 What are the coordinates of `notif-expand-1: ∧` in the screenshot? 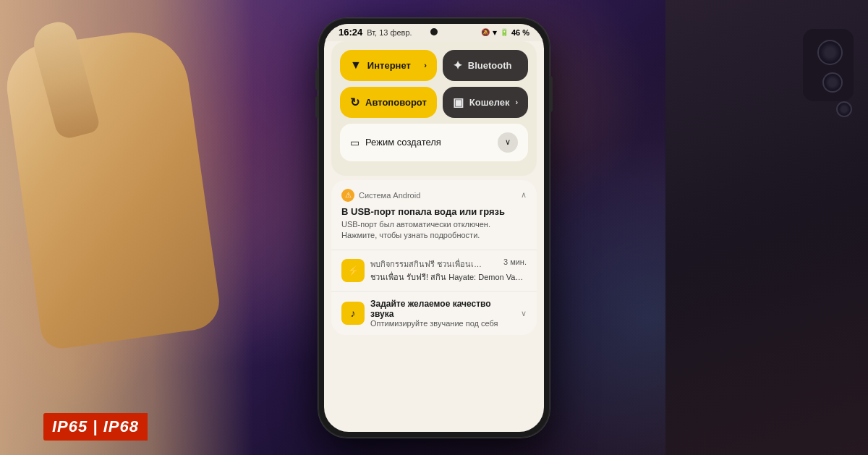 It's located at (524, 195).